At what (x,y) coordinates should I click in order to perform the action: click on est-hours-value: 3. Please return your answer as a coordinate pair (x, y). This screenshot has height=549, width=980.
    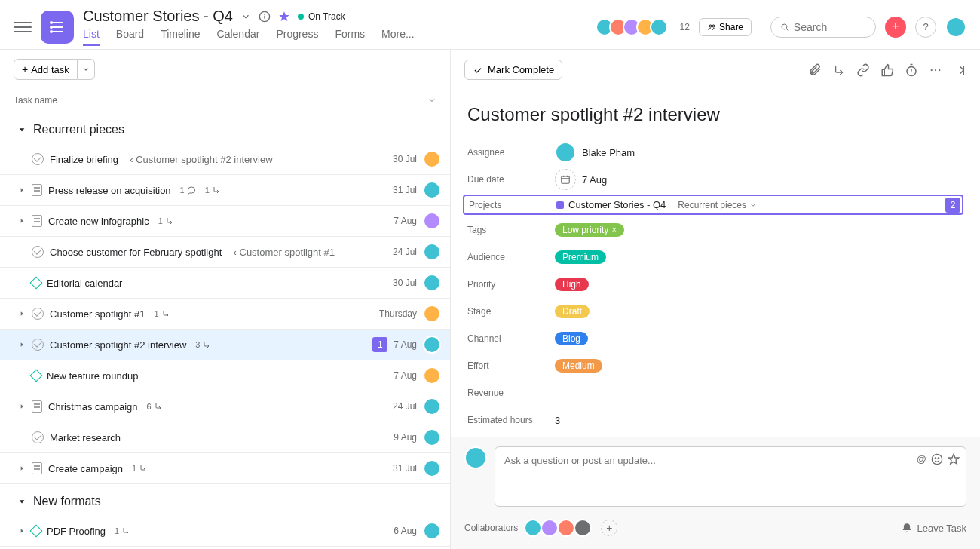
    Looking at the image, I should click on (558, 421).